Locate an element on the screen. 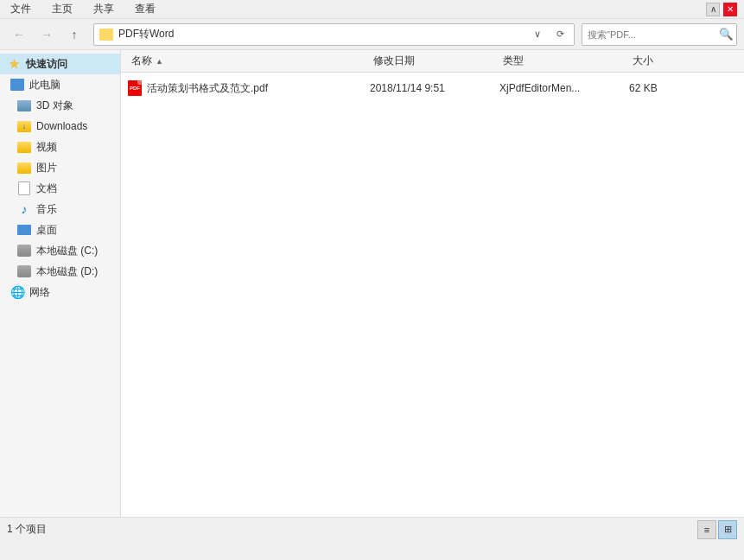 The height and width of the screenshot is (560, 744). sidebar-item-this-pc: 此电脑 is located at coordinates (60, 85).